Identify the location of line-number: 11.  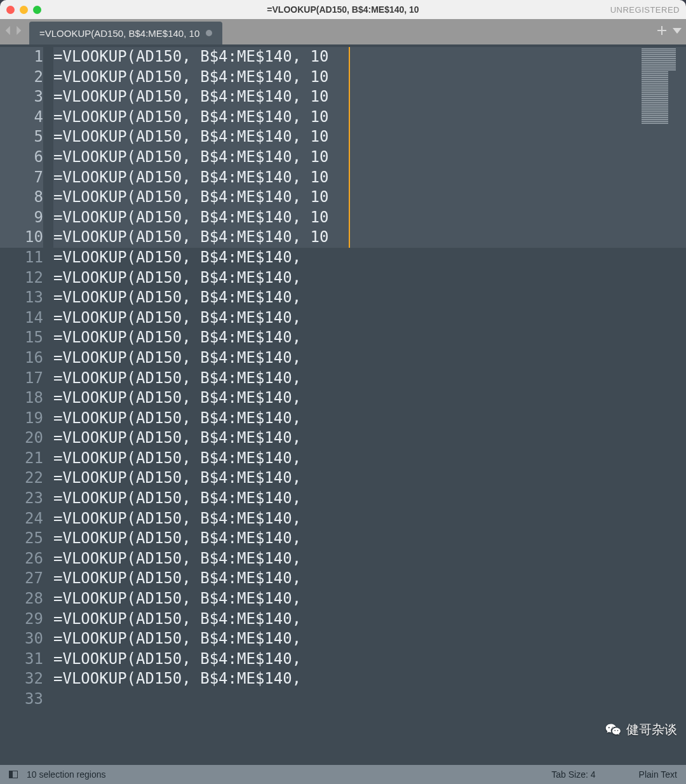
(22, 258).